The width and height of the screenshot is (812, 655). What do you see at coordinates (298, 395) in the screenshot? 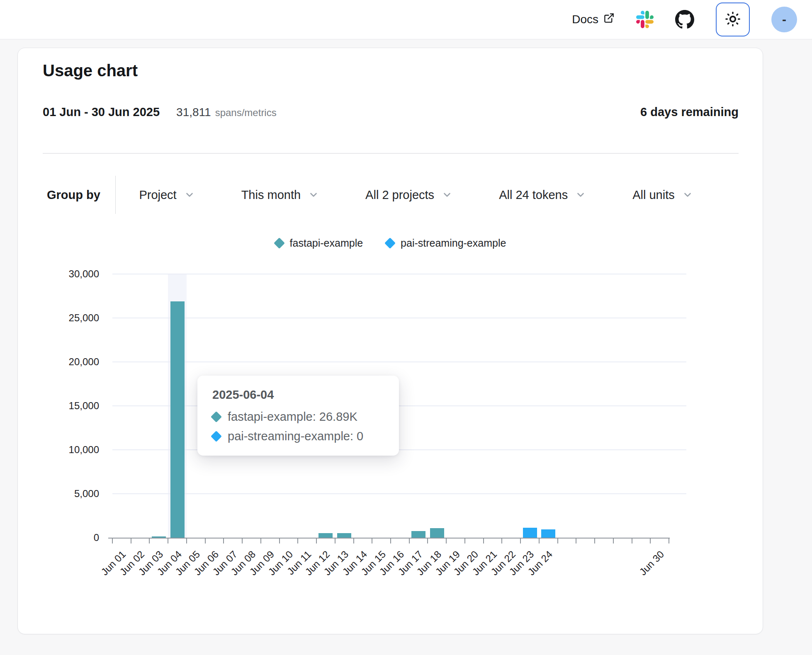
I see `tooltip-date: 2025-06-04` at bounding box center [298, 395].